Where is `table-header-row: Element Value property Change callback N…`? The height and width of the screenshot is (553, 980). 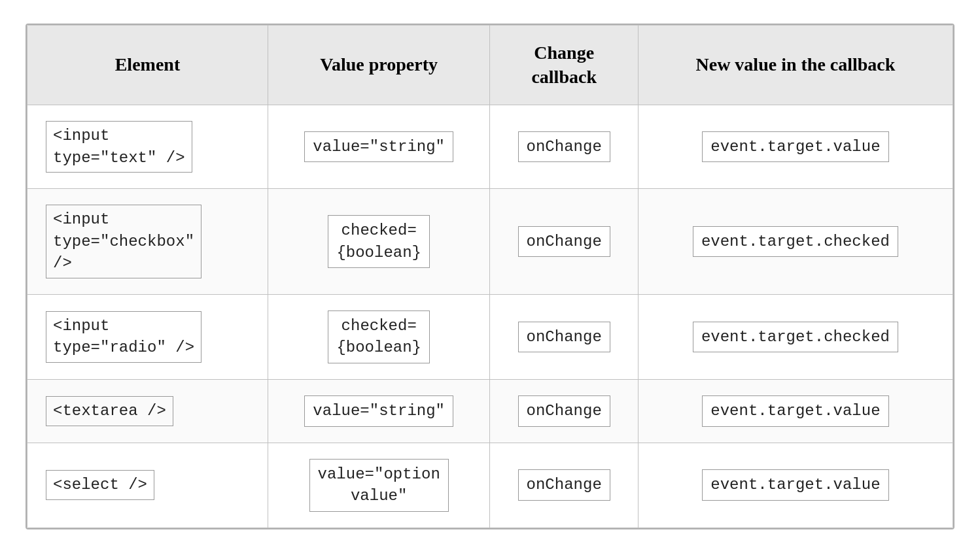 table-header-row: Element Value property Change callback N… is located at coordinates (491, 65).